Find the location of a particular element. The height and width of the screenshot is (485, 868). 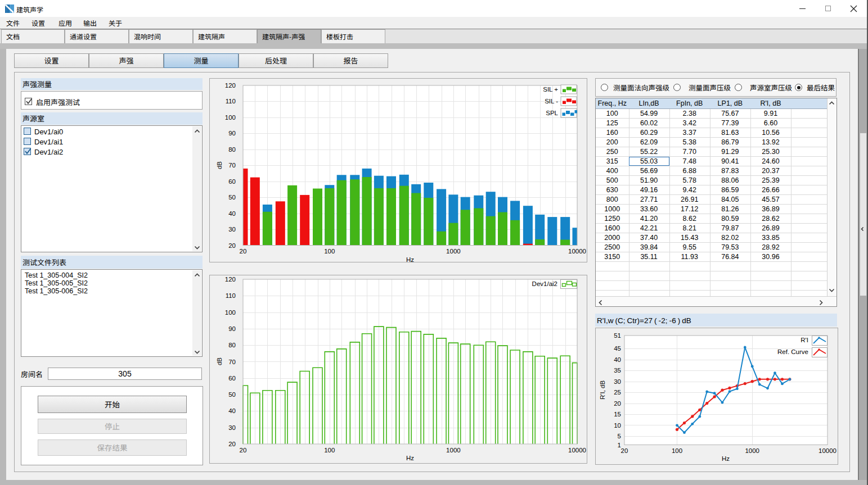

svg-text: Dev1/ai2 is located at coordinates (545, 284).